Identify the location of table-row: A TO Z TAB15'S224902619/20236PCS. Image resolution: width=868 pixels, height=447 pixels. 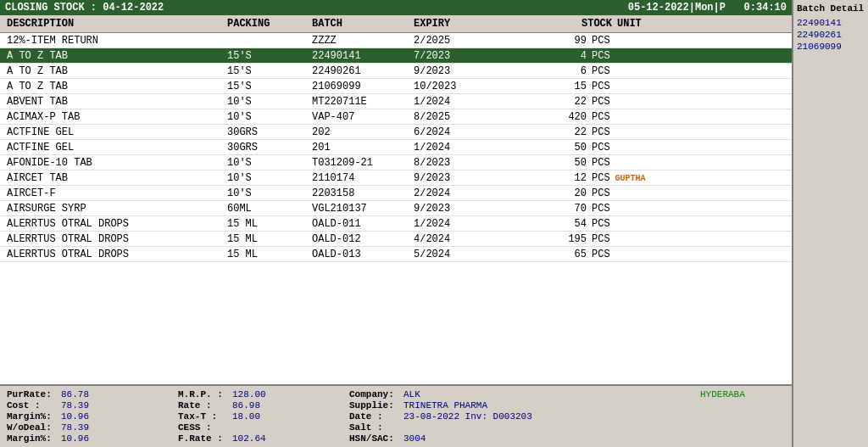
(396, 71).